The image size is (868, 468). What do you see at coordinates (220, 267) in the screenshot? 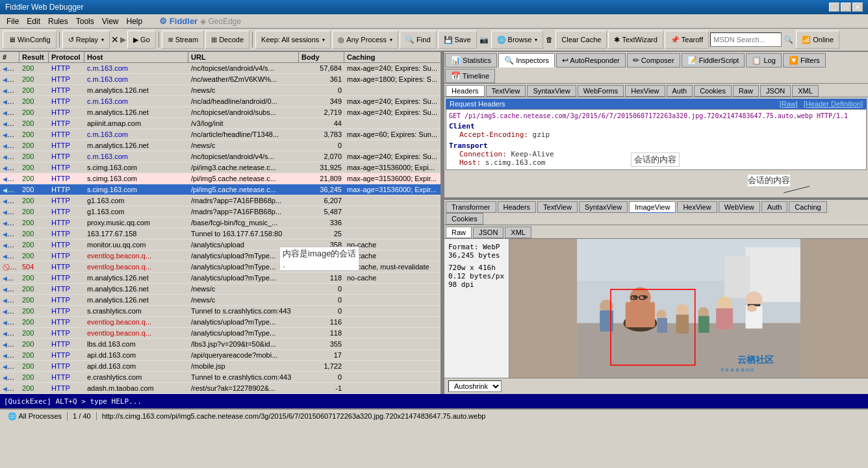
I see `table-row: 🚫 29 504 HTTP eventlog.beacon.q... /anal…` at bounding box center [220, 267].